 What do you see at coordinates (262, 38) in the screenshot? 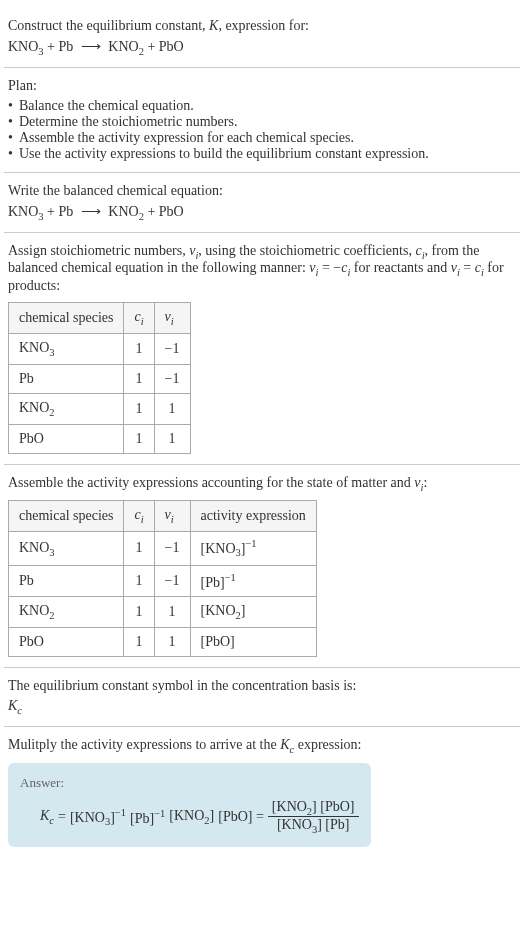
I see `question-section: Construct the equilibrium constant, K, e…` at bounding box center [262, 38].